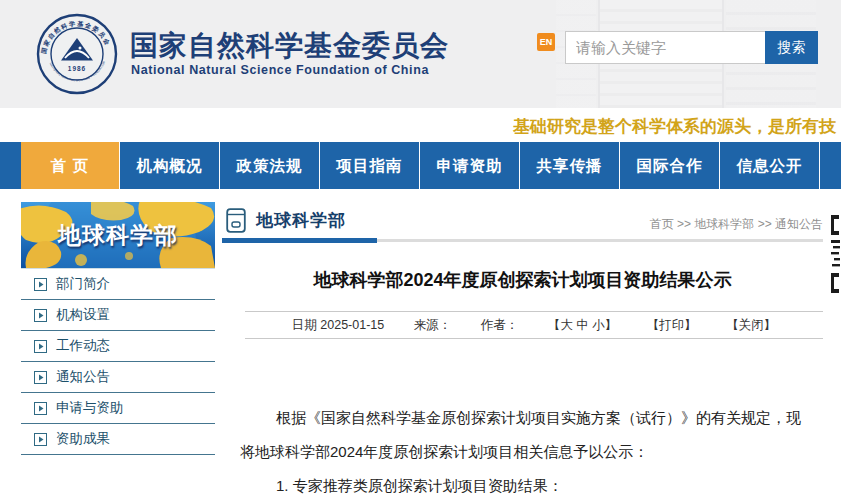  Describe the element at coordinates (77, 54) in the screenshot. I see `site-logo: 国家自然科学基金委员会 NATIONAL NATURAL SCIENCE FOU…` at that location.